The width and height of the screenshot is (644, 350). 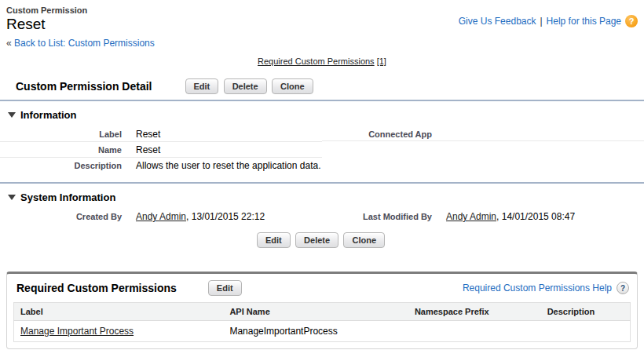 I want to click on related-list-help-icon: ?, so click(x=623, y=288).